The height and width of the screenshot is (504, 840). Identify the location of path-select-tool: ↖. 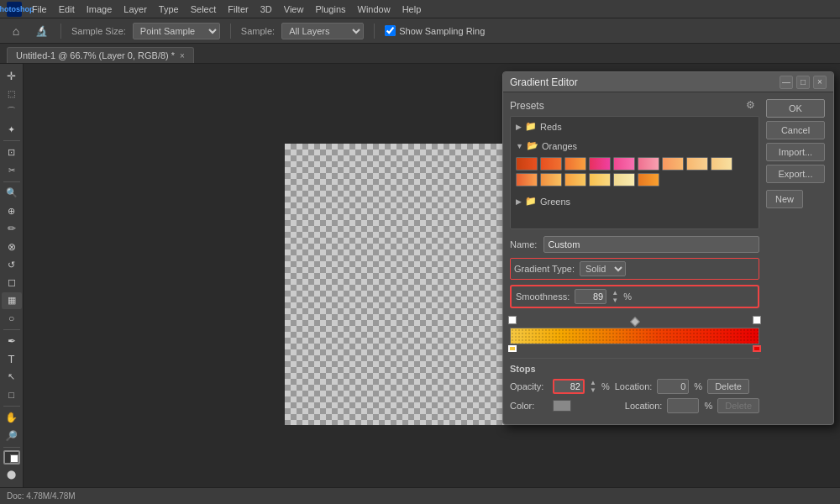
(12, 377).